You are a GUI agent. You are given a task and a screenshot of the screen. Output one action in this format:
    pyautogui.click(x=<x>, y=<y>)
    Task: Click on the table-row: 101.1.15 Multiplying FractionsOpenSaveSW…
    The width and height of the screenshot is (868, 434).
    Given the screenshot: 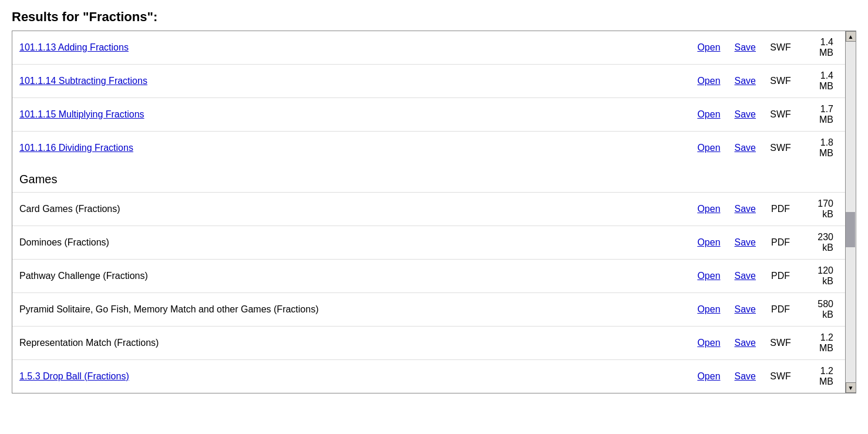 What is the action you would take?
    pyautogui.click(x=429, y=115)
    